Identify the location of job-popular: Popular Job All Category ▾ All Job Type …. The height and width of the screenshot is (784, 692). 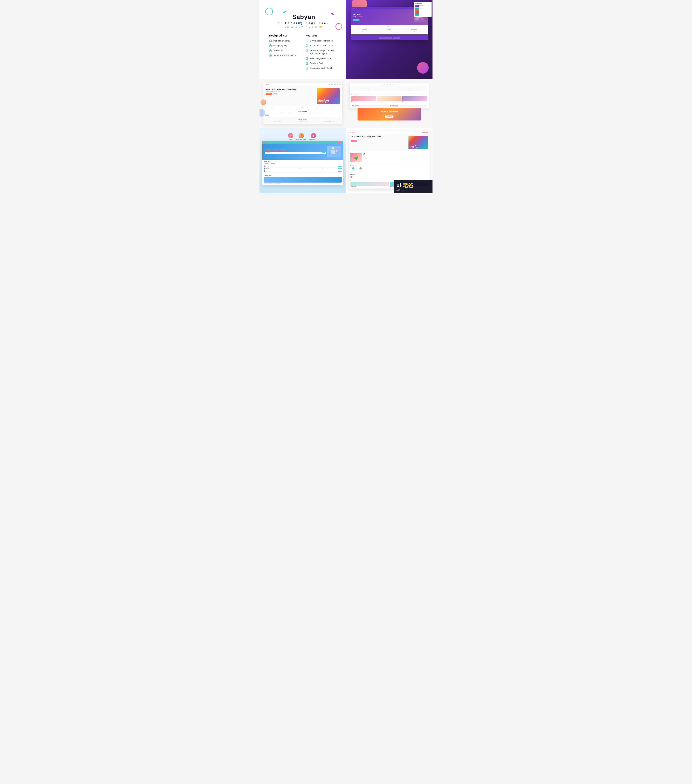
(303, 166).